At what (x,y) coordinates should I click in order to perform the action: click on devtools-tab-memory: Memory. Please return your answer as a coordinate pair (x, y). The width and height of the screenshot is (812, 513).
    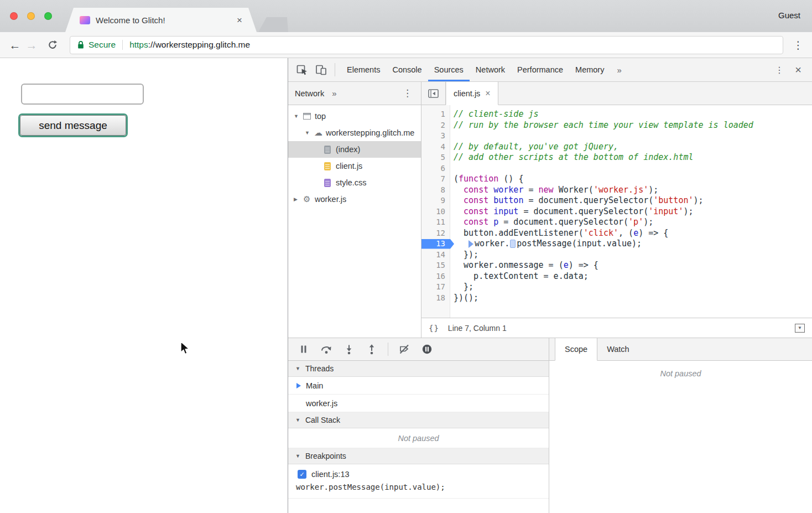
    Looking at the image, I should click on (590, 70).